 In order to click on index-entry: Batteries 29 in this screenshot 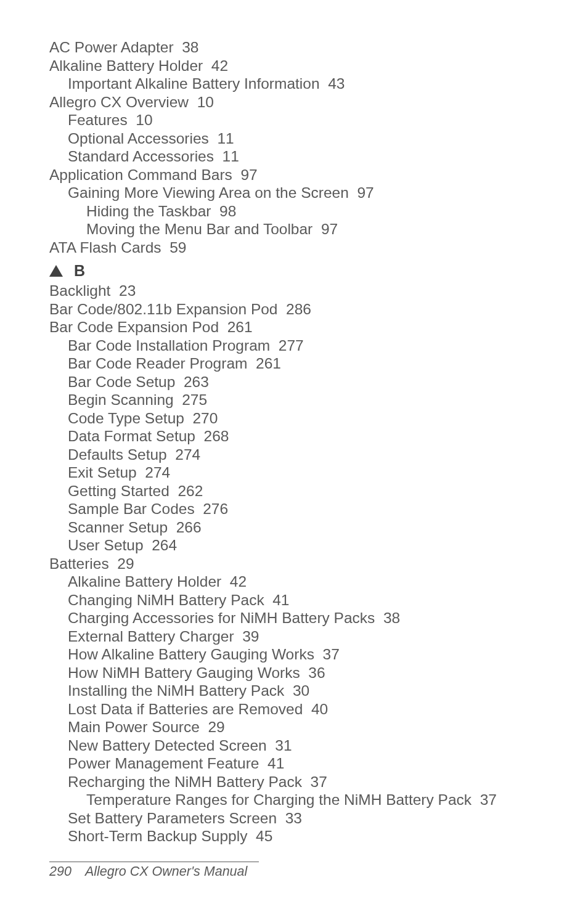, I will do `click(294, 564)`.